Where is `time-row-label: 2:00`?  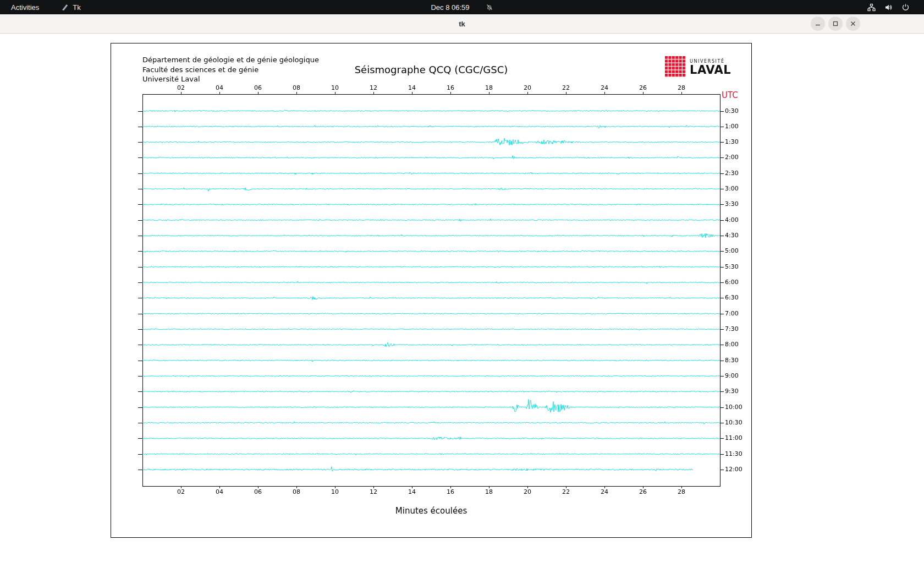 time-row-label: 2:00 is located at coordinates (732, 157).